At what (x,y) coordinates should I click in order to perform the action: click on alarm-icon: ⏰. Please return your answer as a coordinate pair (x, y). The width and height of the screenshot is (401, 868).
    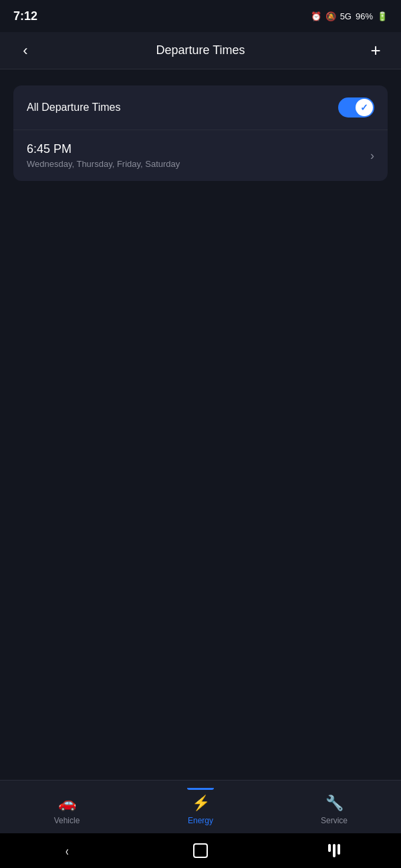
    Looking at the image, I should click on (316, 16).